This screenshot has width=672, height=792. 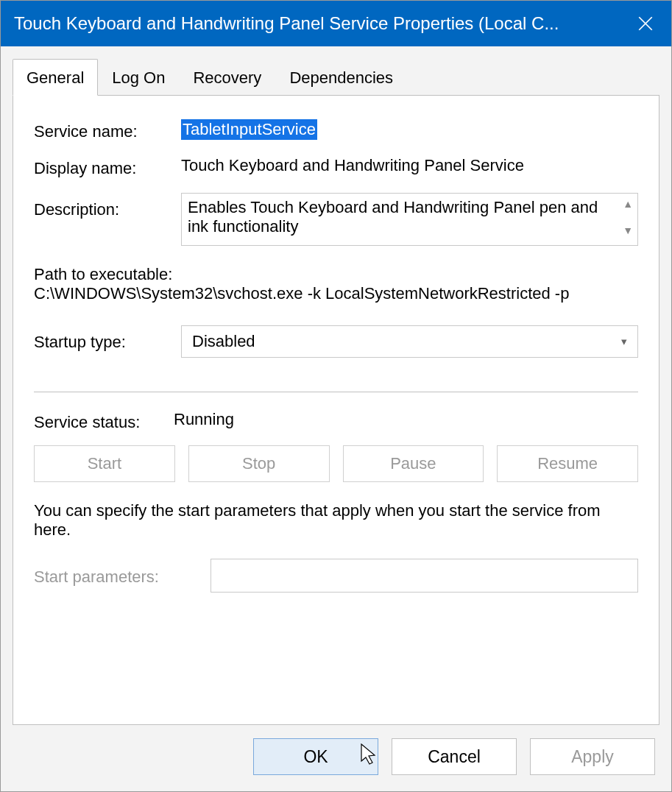 What do you see at coordinates (342, 77) in the screenshot?
I see `tab-dependencies: Dependencies` at bounding box center [342, 77].